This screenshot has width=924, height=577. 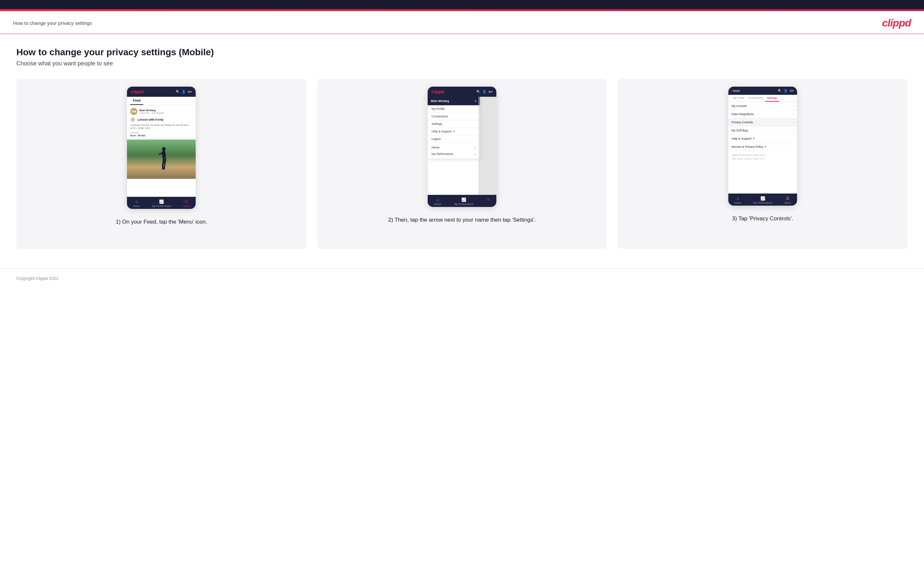 I want to click on settings-list: My Account › Data Integrations › Privacy…, so click(x=763, y=127).